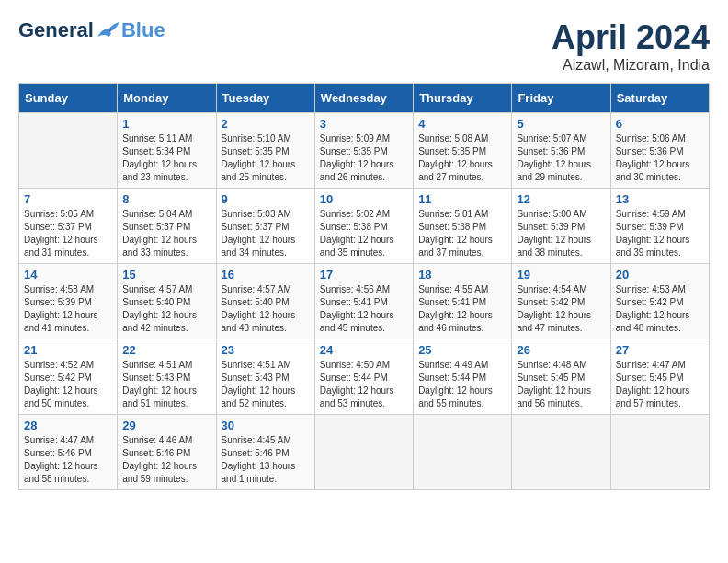 This screenshot has height=563, width=728. I want to click on logo: General Blue, so click(92, 30).